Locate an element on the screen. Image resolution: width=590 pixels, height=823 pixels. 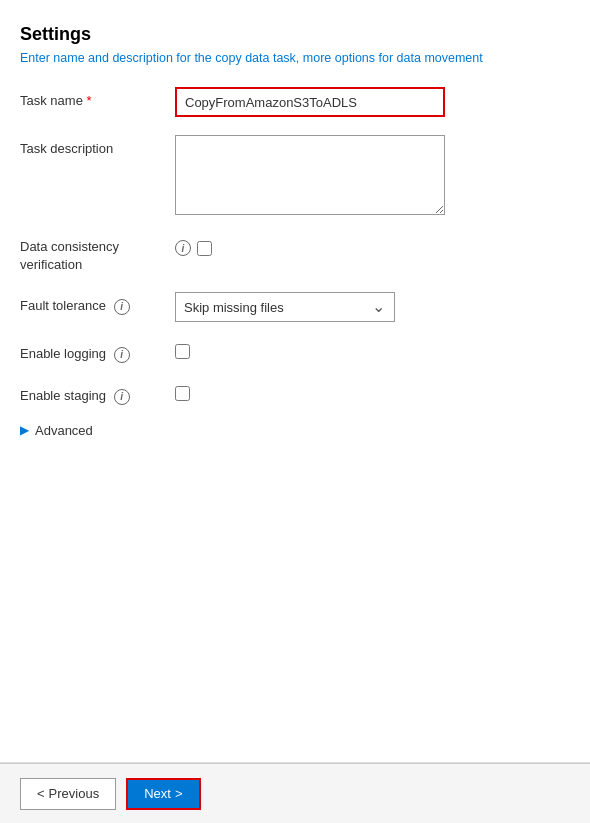
task-desc-wrapper is located at coordinates (372, 176).